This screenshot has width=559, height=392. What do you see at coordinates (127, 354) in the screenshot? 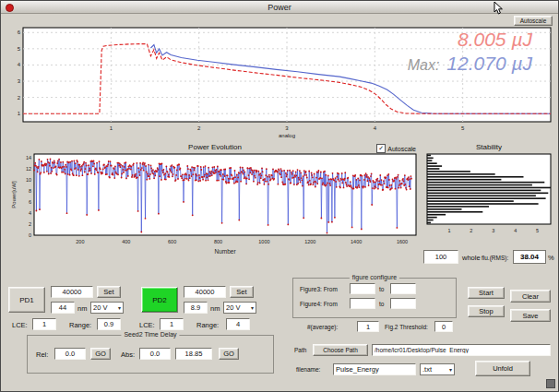
I see `abs-label: Abs:` at bounding box center [127, 354].